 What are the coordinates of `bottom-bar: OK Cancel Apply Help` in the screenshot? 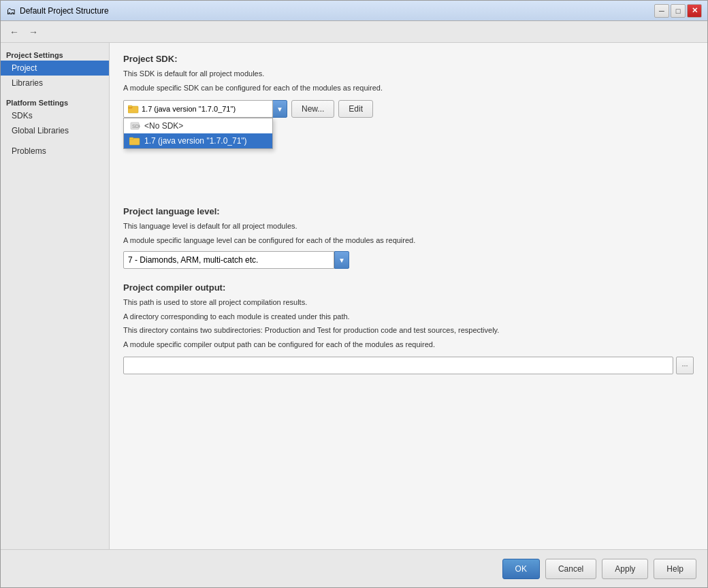 It's located at (354, 568).